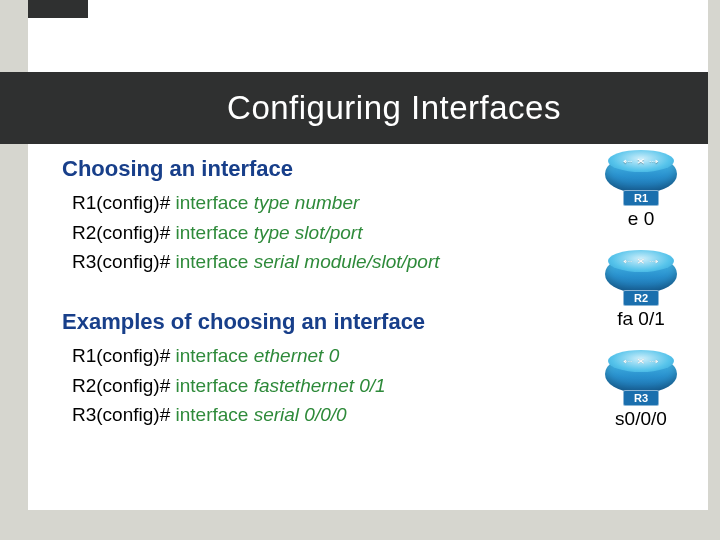  What do you see at coordinates (307, 202) in the screenshot?
I see `argument-text: type number` at bounding box center [307, 202].